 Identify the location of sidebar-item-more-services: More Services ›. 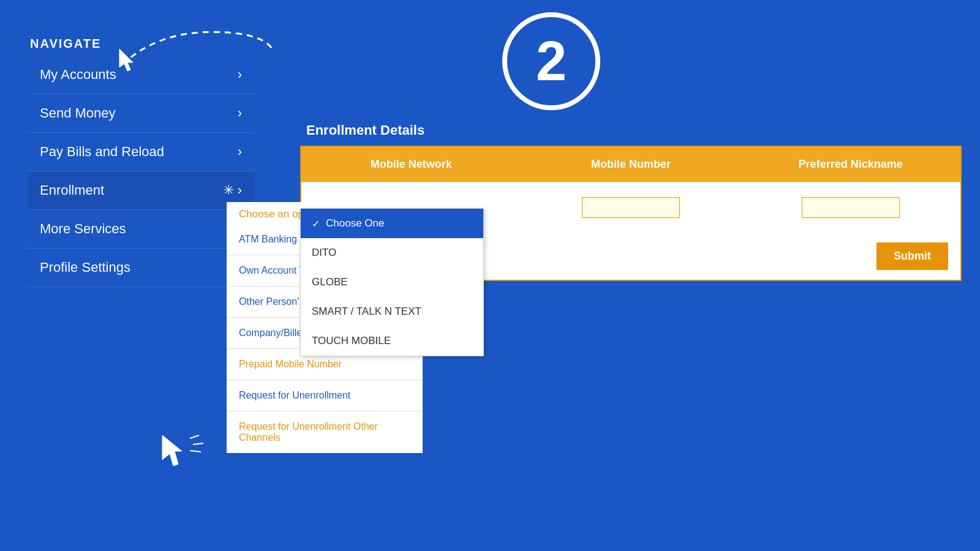
(141, 229).